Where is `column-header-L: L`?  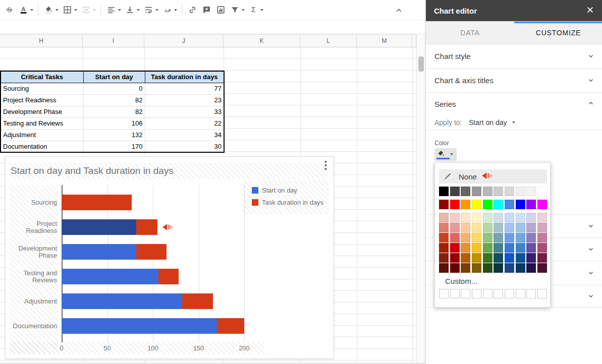 column-header-L: L is located at coordinates (329, 41).